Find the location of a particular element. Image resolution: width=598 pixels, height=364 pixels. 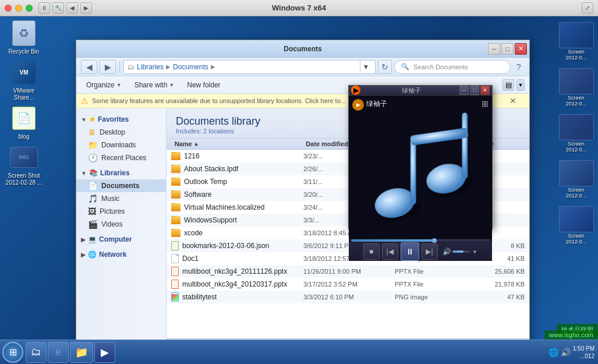

recycle-bin-icon: Recycle Bin is located at coordinates (24, 37).